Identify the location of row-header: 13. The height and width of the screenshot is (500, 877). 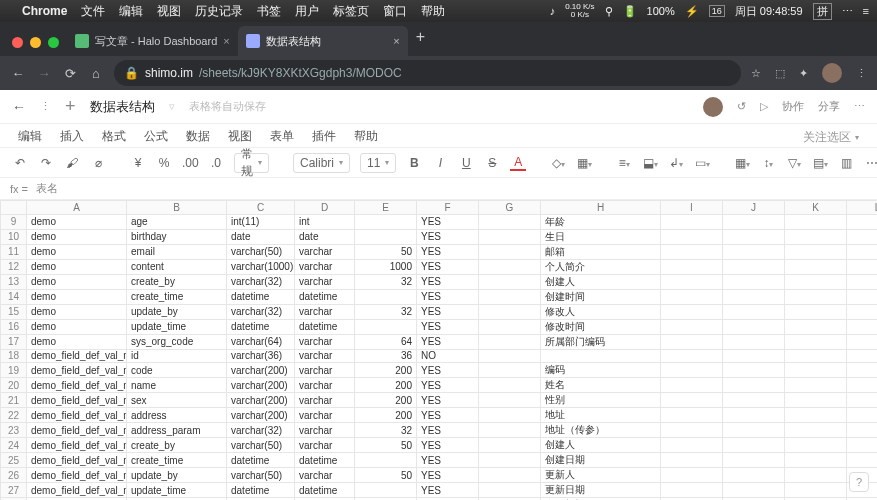
(14, 282).